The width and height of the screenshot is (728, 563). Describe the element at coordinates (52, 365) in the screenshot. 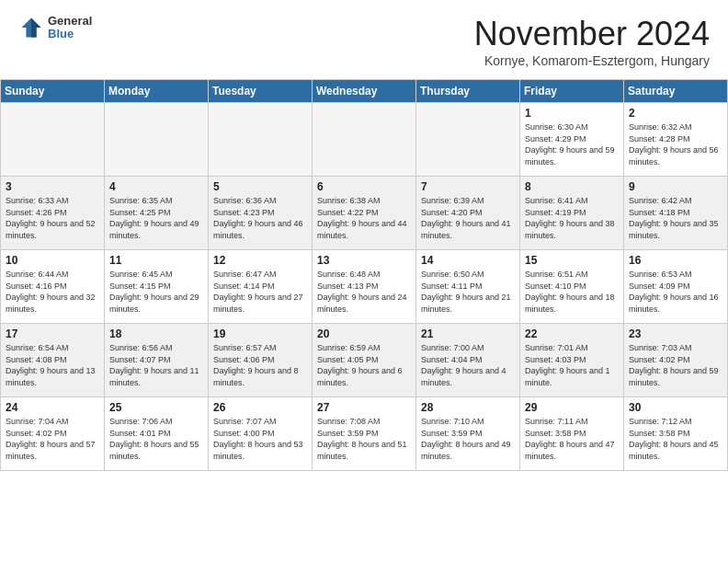

I see `day-info: Sunrise: 6:54 AM Sunset: 4:08 PM Dayligh…` at that location.